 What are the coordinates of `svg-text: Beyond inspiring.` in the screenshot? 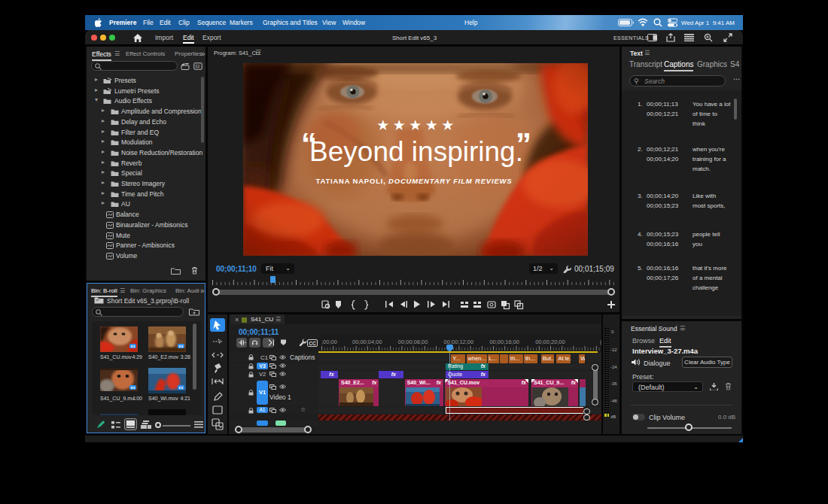 It's located at (416, 152).